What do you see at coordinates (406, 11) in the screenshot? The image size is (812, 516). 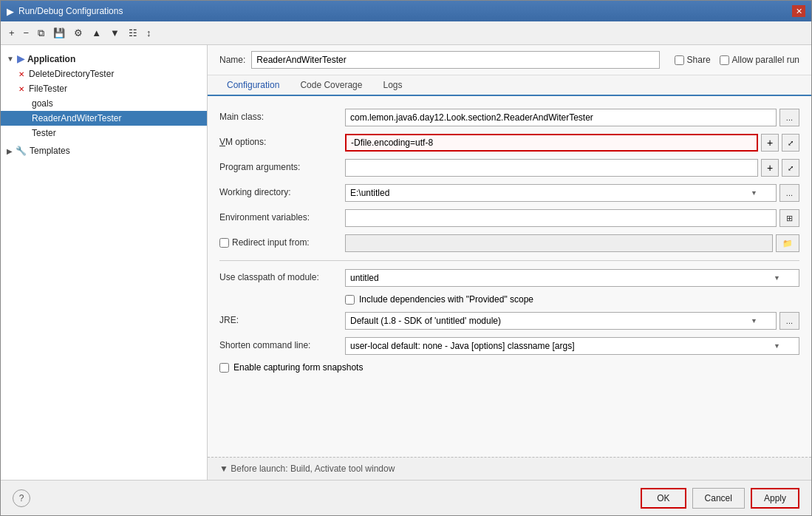 I see `title-bar: ▶ Run/Debug Configurations ✕` at bounding box center [406, 11].